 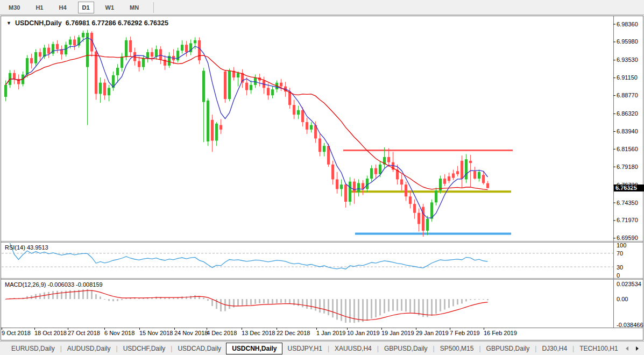 I want to click on time-axis-label: 6 Nov 2018, so click(x=119, y=333).